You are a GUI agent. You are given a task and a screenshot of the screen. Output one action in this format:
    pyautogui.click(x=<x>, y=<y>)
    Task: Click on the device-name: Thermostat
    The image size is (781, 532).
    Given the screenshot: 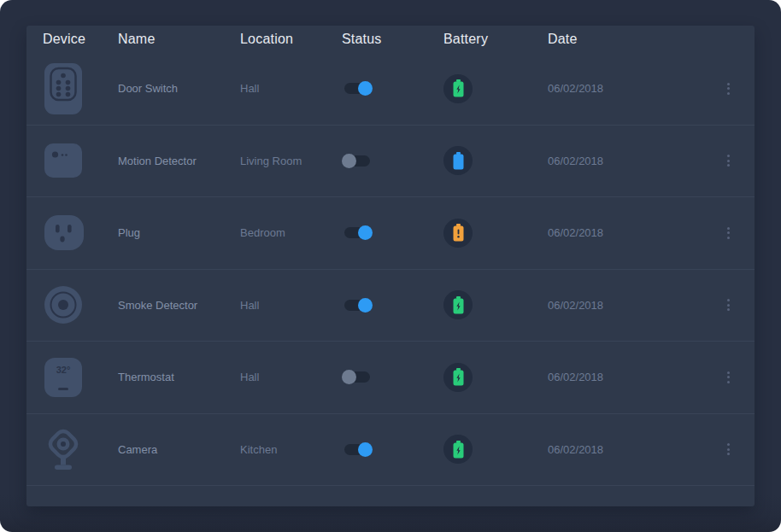 What is the action you would take?
    pyautogui.click(x=179, y=377)
    